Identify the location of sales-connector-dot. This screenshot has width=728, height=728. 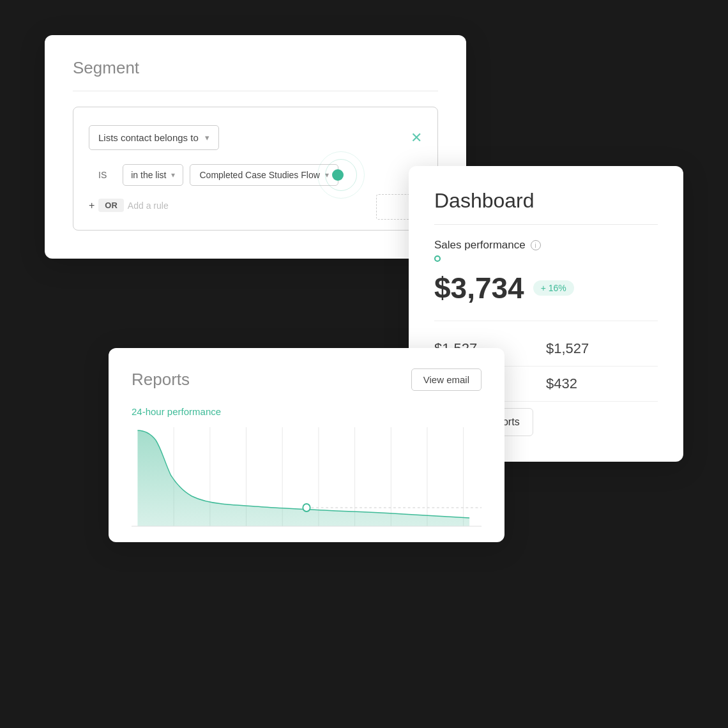
(437, 259).